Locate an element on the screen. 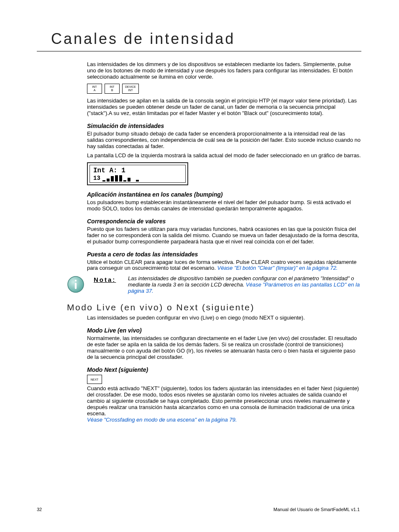 The height and width of the screenshot is (532, 399). correspondence-heading: Correspondencia de valores is located at coordinates (224, 221).